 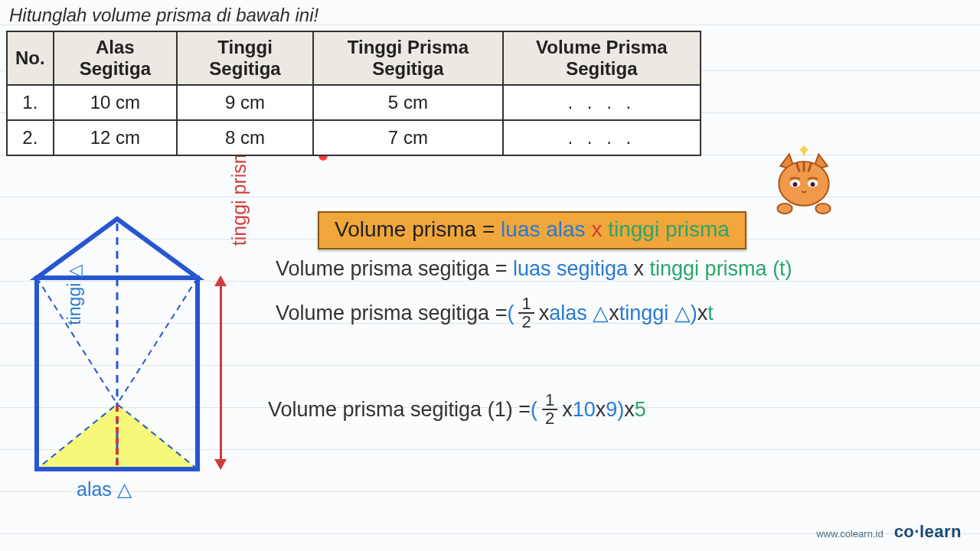 I want to click on expl3-lhs: Volume prisma segitiga (1) =, so click(x=400, y=410).